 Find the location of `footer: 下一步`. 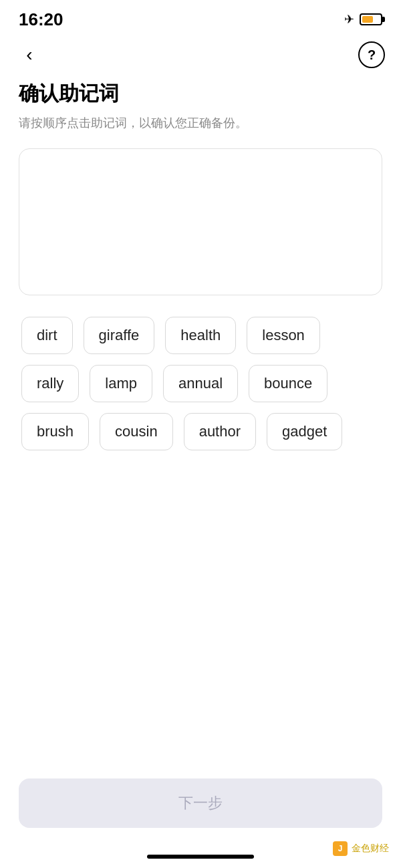

footer: 下一步 is located at coordinates (200, 803).